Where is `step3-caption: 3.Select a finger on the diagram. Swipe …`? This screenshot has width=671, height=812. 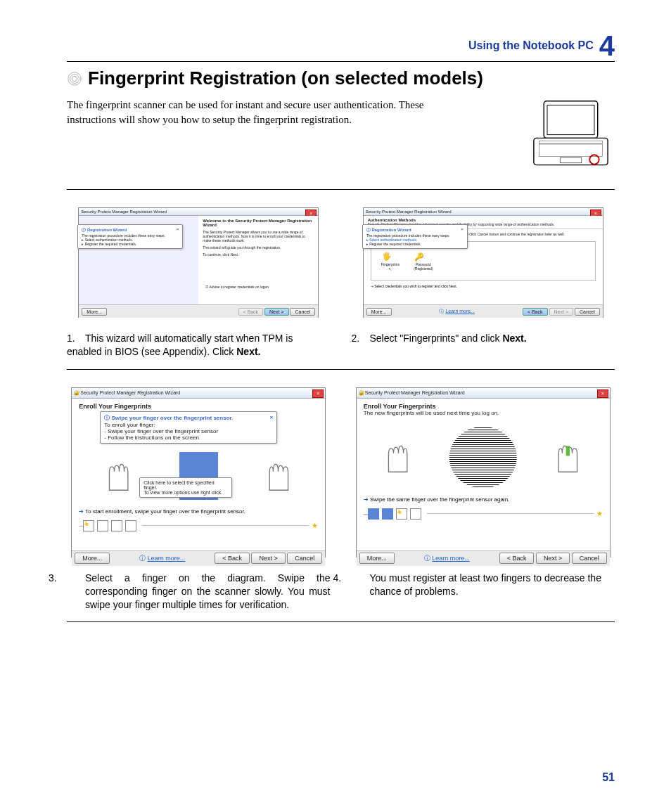
step3-caption: 3.Select a finger on the diagram. Swipe … is located at coordinates (198, 592).